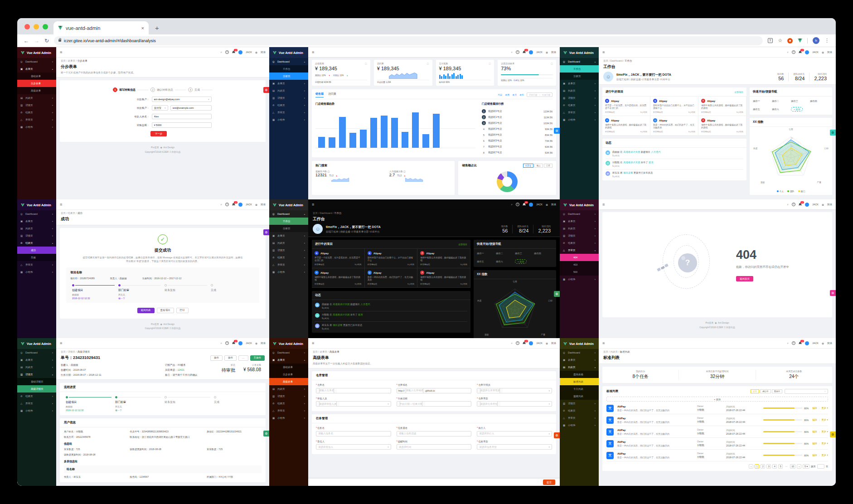  I want to click on quick-op-link: 操作二, so click(781, 102).